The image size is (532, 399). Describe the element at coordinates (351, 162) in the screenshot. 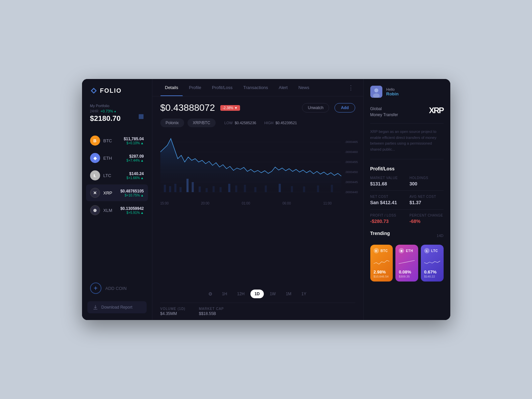

I see `svg-text: .0000455` at that location.